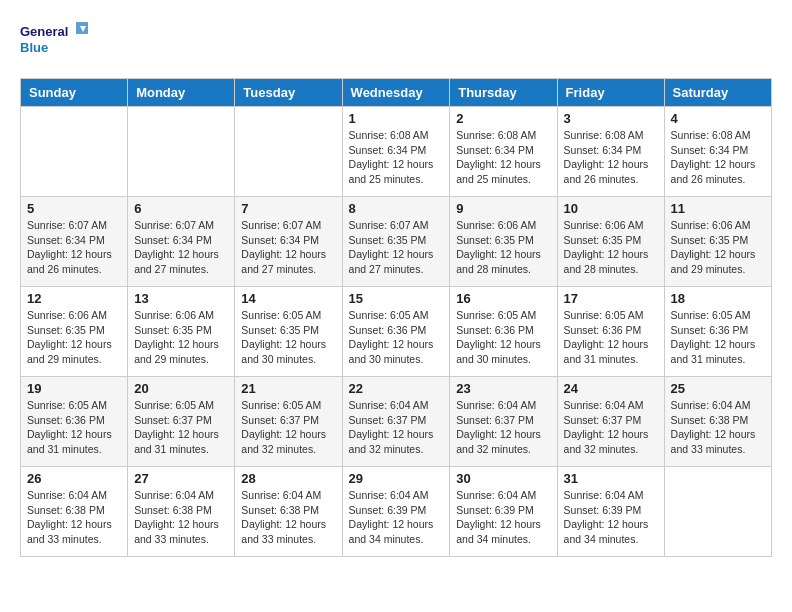 The height and width of the screenshot is (612, 792). What do you see at coordinates (611, 208) in the screenshot?
I see `day-number: 10` at bounding box center [611, 208].